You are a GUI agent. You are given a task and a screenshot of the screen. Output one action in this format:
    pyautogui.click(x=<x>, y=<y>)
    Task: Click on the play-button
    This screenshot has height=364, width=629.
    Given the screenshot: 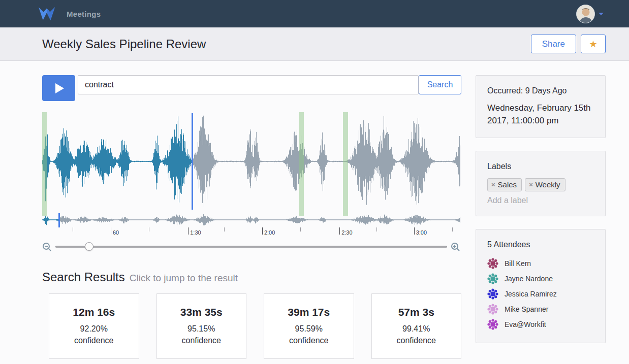 What is the action you would take?
    pyautogui.click(x=59, y=88)
    